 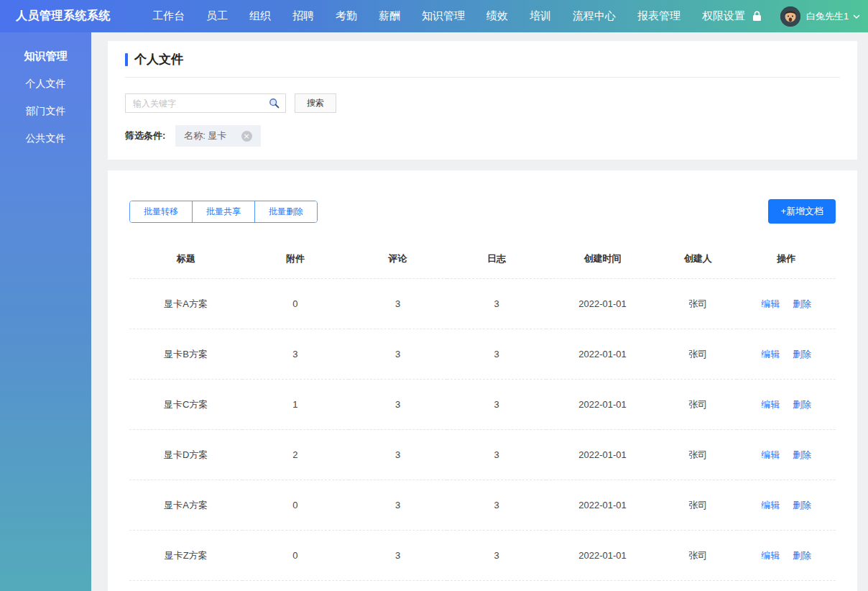 What do you see at coordinates (223, 211) in the screenshot?
I see `batch-button-group: 批量转移 批量共享 批量删除` at bounding box center [223, 211].